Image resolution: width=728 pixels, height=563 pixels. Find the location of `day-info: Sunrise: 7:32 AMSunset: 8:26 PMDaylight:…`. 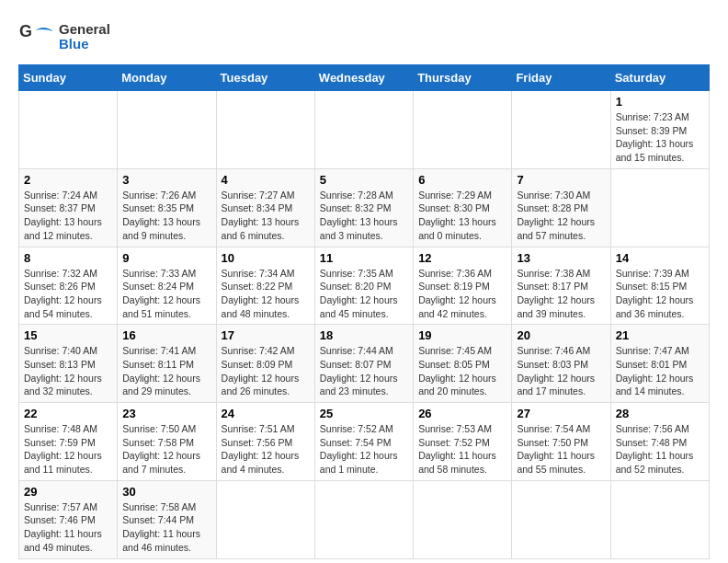

day-info: Sunrise: 7:32 AMSunset: 8:26 PMDaylight:… is located at coordinates (68, 294).